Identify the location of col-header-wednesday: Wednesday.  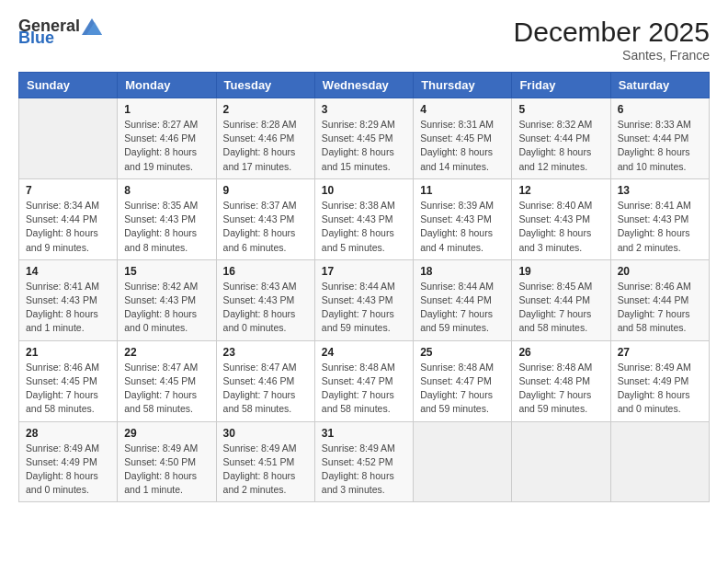
(364, 86).